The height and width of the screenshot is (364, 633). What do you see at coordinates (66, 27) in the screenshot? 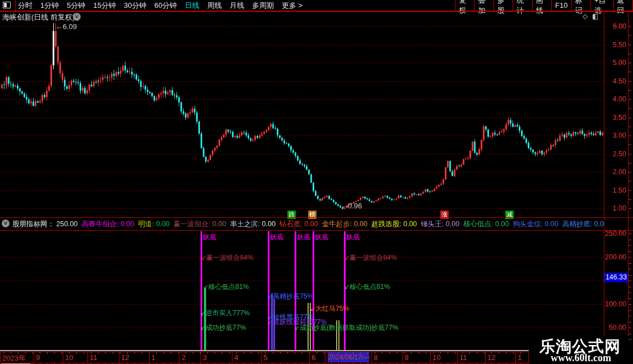
I see `high-price-annotation: ←6.09` at bounding box center [66, 27].